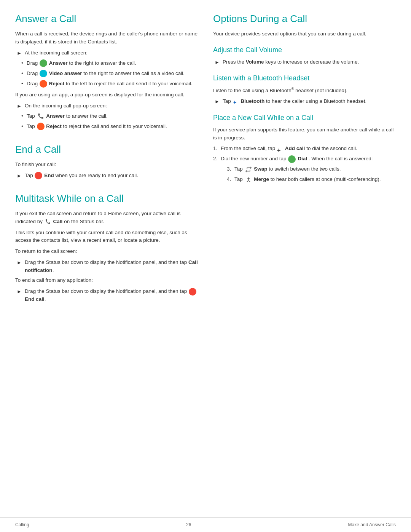  Describe the element at coordinates (110, 84) in the screenshot. I see `drag-reject-item: Drag Reject to the left to reject the ca…` at that location.